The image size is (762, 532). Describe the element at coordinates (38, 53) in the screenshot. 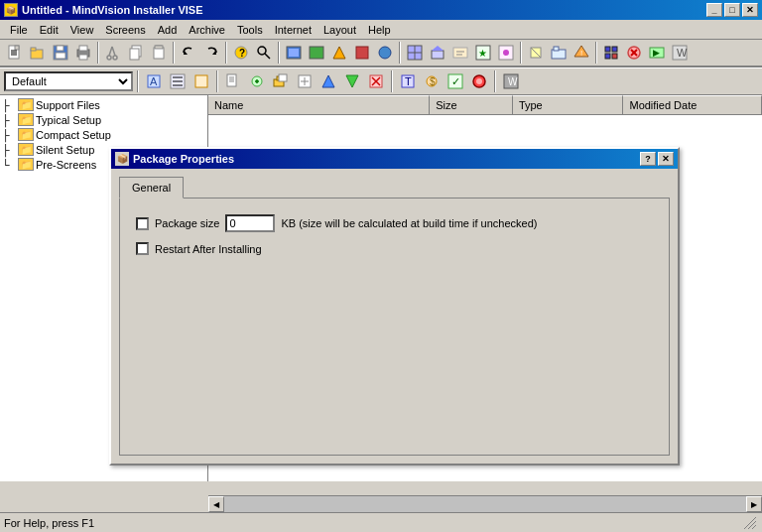

I see `open-button` at that location.